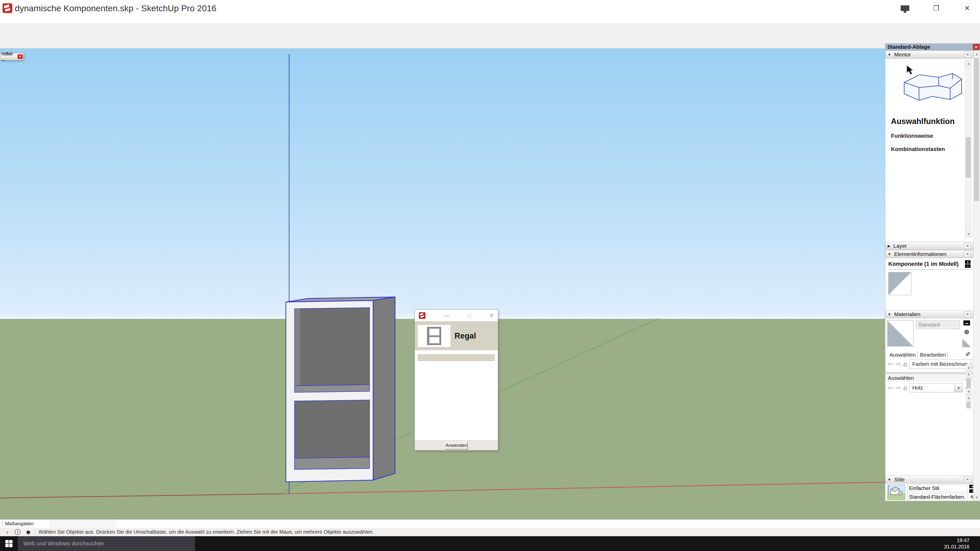  I want to click on claim-icon: ☻, so click(28, 532).